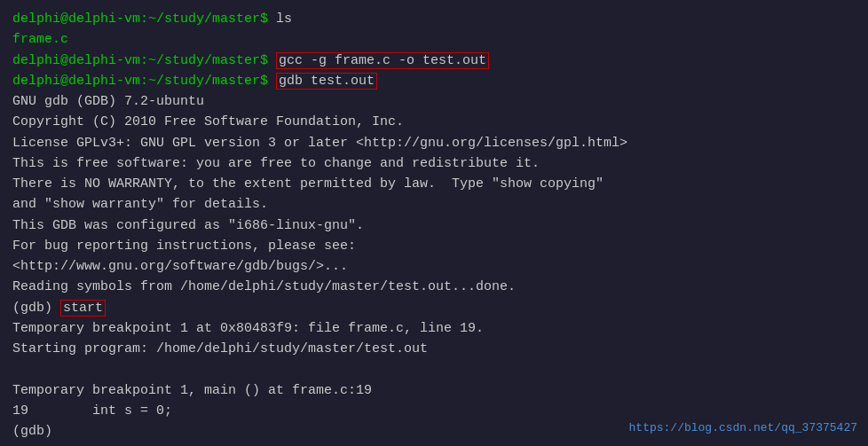  Describe the element at coordinates (383, 60) in the screenshot. I see `gcc-command: gcc -g frame.c -o test.out` at that location.